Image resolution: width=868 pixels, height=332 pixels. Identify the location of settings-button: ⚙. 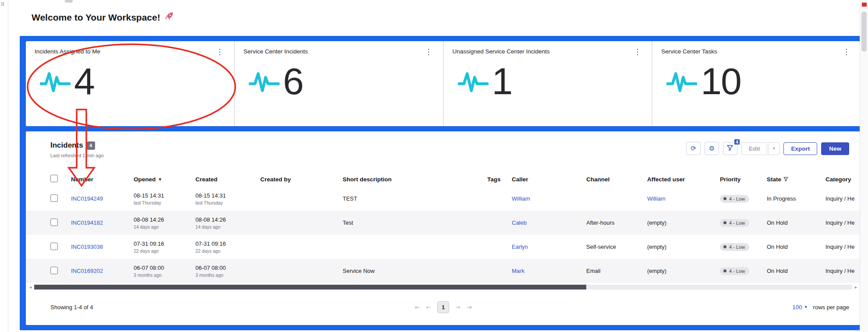
(712, 148).